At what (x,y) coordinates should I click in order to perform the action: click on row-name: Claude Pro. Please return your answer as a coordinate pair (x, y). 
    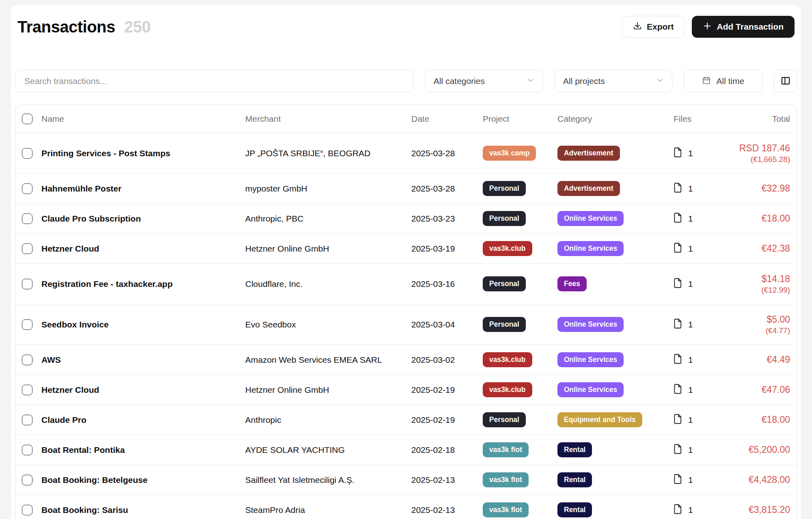
    Looking at the image, I should click on (143, 420).